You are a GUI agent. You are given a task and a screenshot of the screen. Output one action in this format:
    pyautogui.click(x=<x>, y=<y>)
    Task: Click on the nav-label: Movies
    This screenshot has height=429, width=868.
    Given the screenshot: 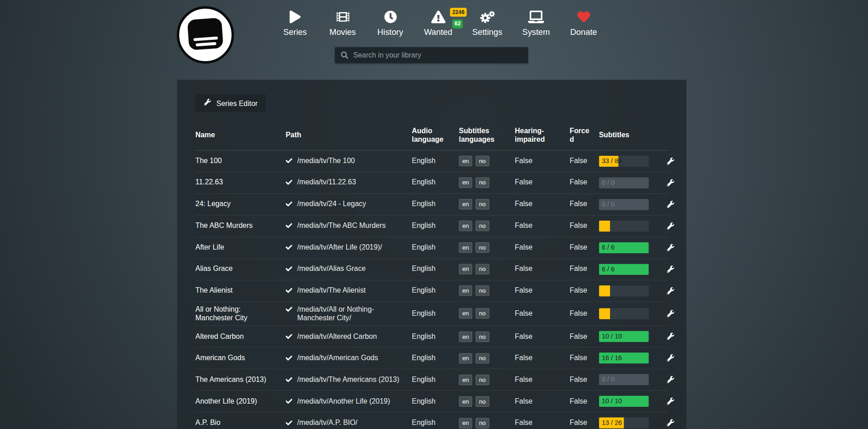 What is the action you would take?
    pyautogui.click(x=343, y=32)
    